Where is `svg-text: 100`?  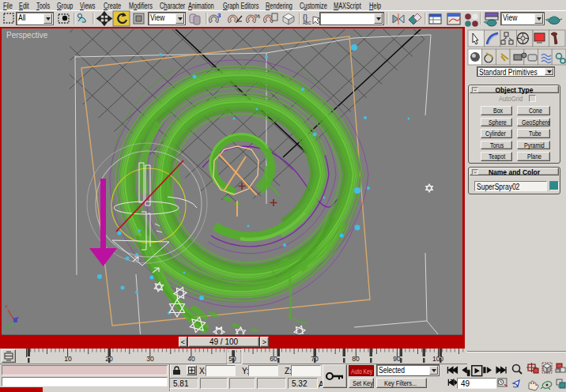
svg-text: 100 is located at coordinates (438, 359).